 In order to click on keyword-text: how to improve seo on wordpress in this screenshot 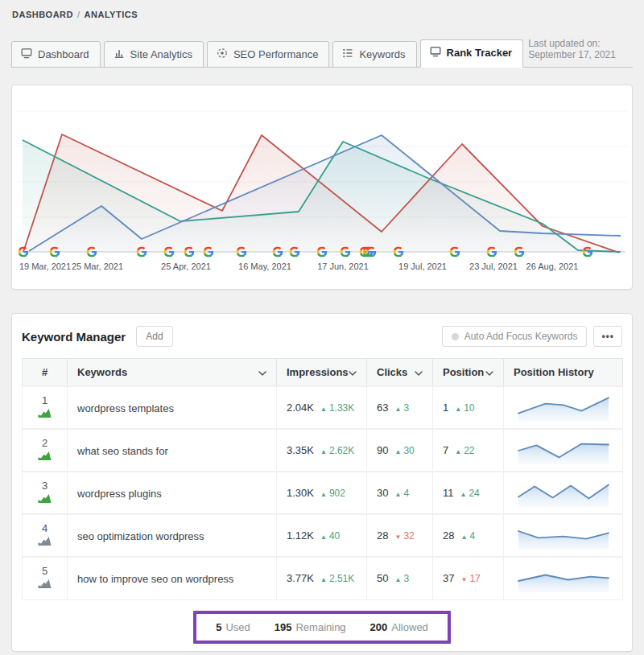, I will do `click(155, 579)`.